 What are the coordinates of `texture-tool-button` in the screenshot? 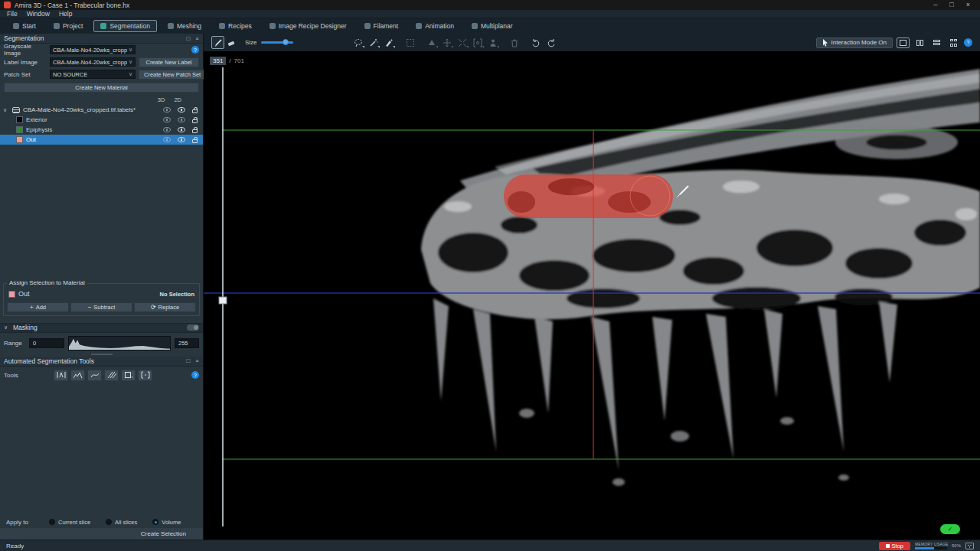 It's located at (112, 375).